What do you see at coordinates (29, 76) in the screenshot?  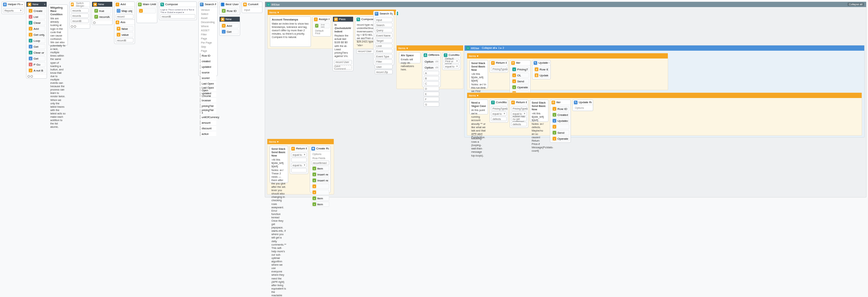 I see `port-out` at bounding box center [29, 76].